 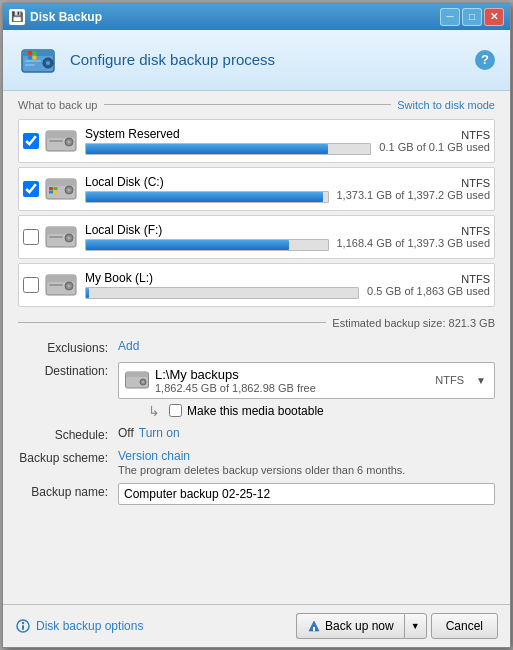 I want to click on destination-value: L:\My backups 1,862.45 GB of 1,862.98 GB…, so click(x=306, y=390).